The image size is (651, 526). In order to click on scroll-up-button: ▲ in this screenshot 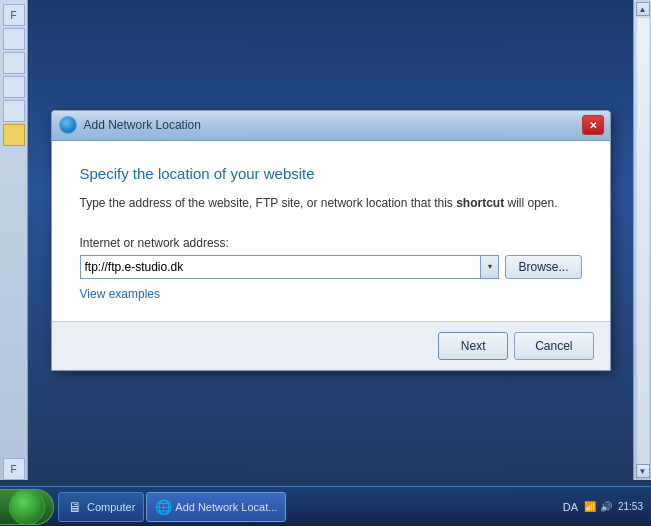, I will do `click(643, 9)`.